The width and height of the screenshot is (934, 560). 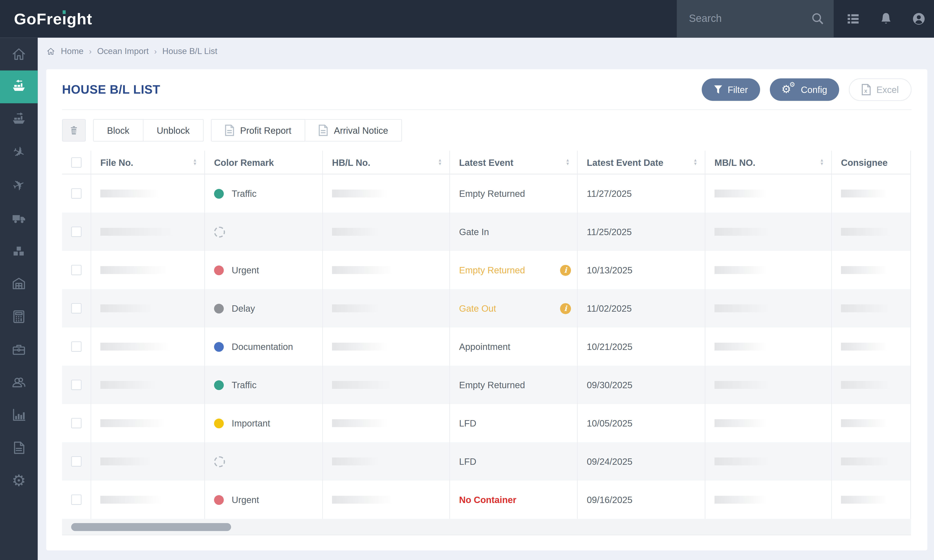 I want to click on arrival-notice-button: Arrival Notice, so click(x=354, y=131).